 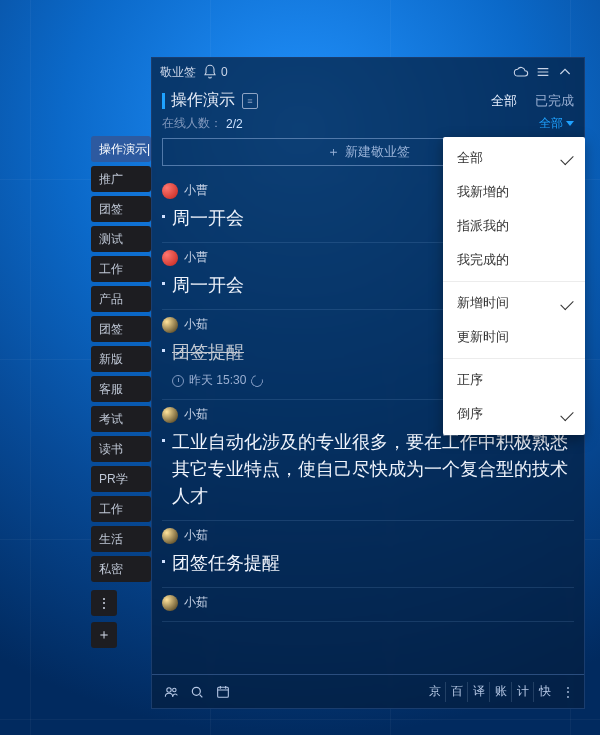 I want to click on footer-shortcut: 账, so click(x=501, y=692).